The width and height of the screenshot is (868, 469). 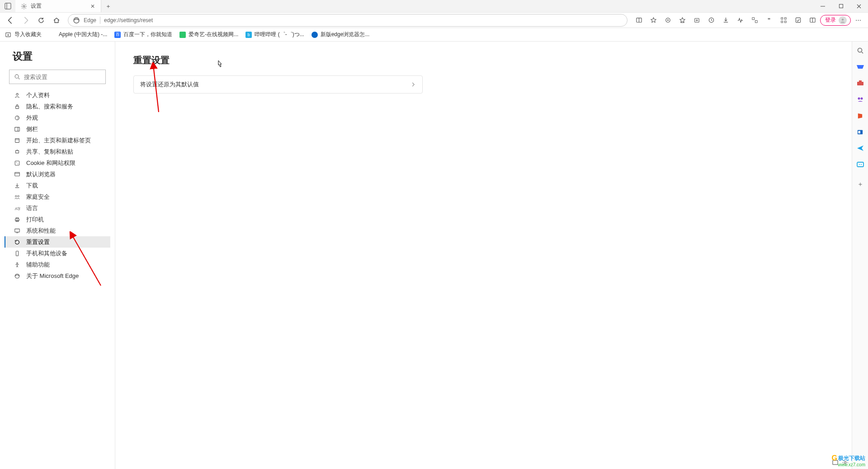 I want to click on nav-item-start: 开始、主页和新建标签页, so click(x=57, y=140).